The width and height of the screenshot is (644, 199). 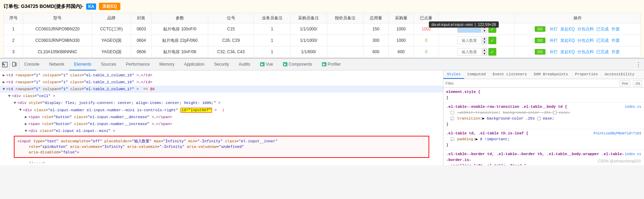 I want to click on cell-package: 0606, so click(x=141, y=52).